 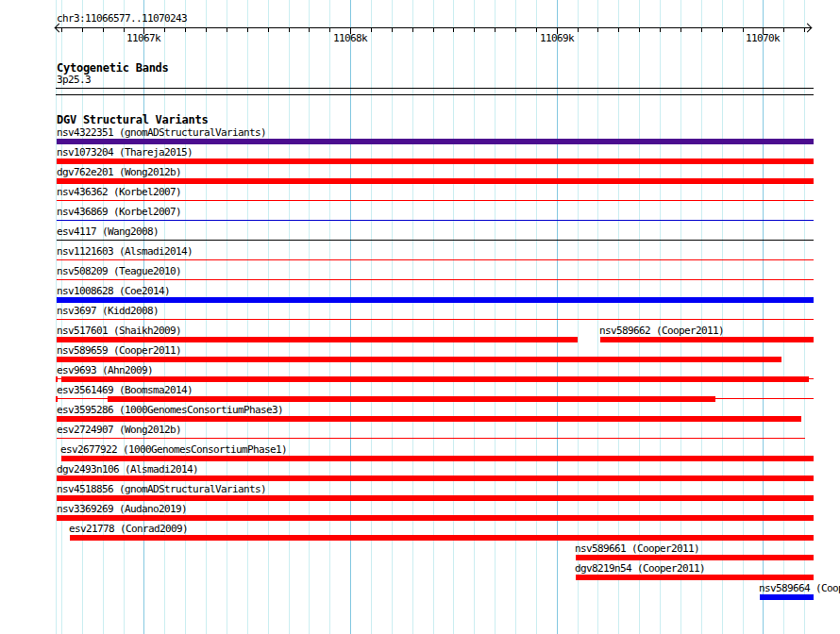 I want to click on section-title-dgv: DGV Structural Variants, so click(x=132, y=120).